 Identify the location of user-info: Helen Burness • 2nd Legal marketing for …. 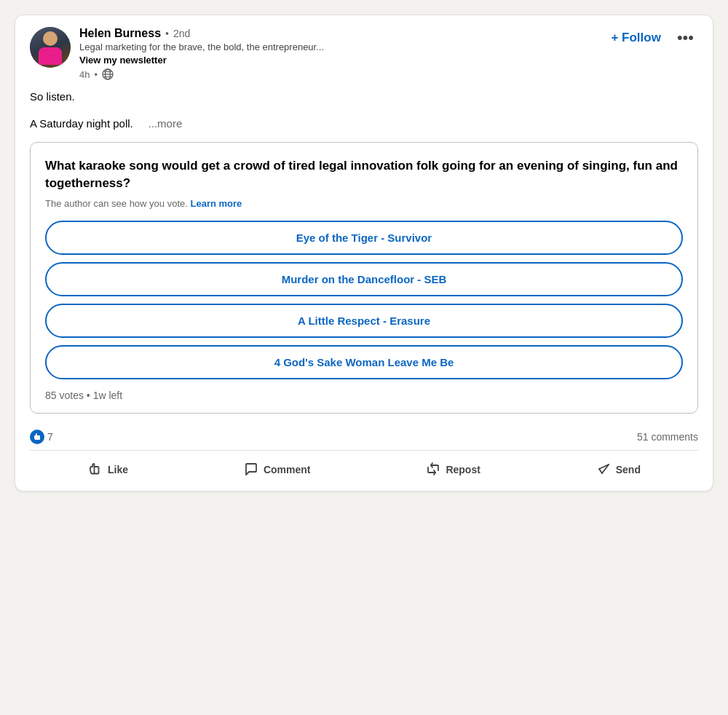
(202, 54).